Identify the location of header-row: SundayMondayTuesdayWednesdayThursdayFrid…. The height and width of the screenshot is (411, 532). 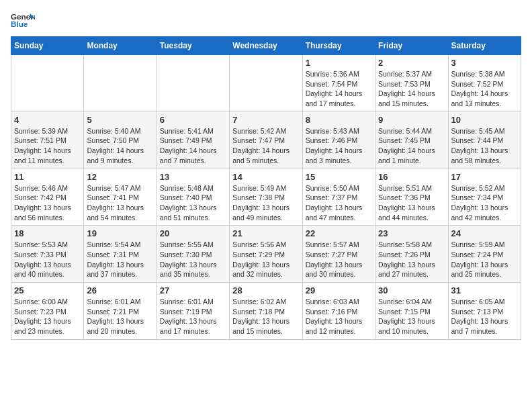
(266, 46).